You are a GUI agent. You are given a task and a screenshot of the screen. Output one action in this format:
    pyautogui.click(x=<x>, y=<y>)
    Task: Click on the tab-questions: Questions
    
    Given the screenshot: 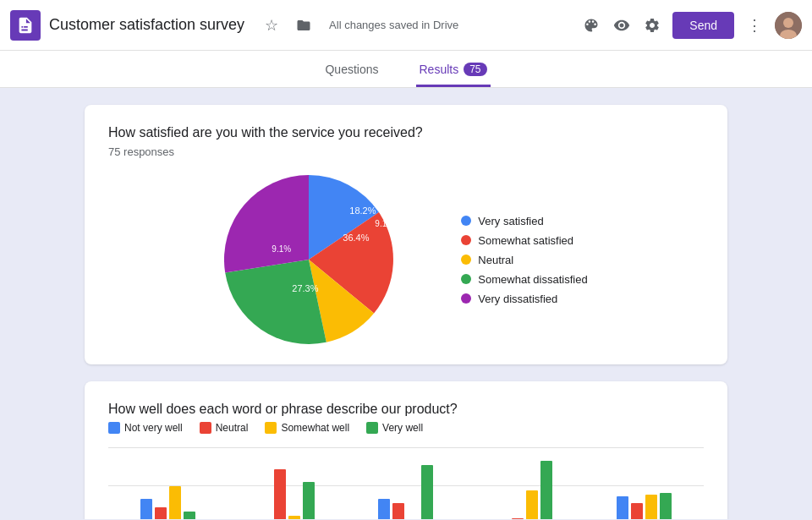 What is the action you would take?
    pyautogui.click(x=352, y=69)
    